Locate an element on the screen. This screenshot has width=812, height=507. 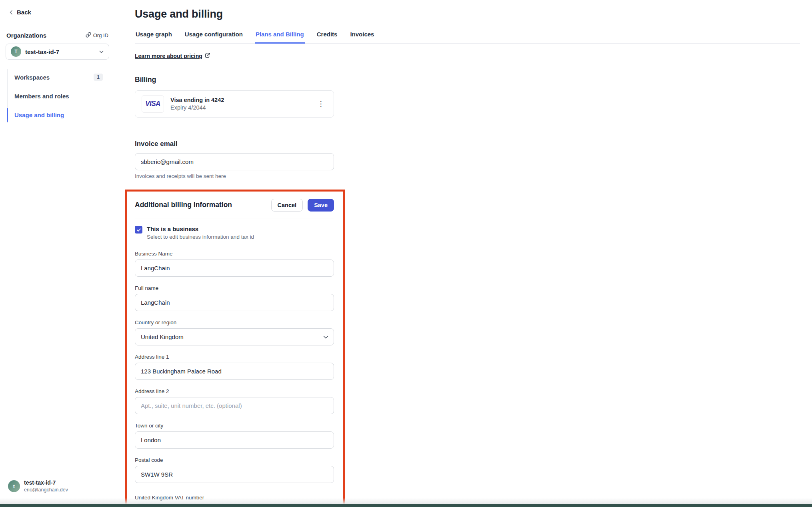
tab-usage-configuration: Usage configuration is located at coordinates (214, 37).